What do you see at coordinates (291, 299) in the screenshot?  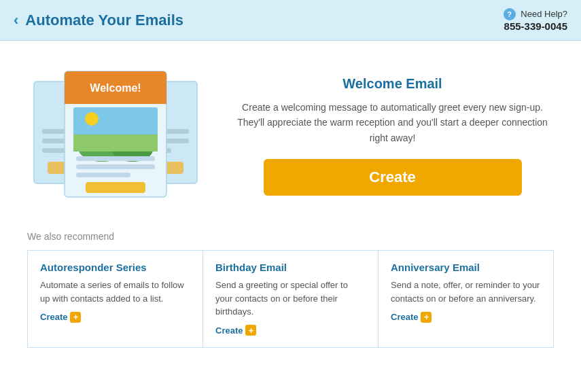 I see `card-birthday-description: Send a greeting or special offer to your…` at bounding box center [291, 299].